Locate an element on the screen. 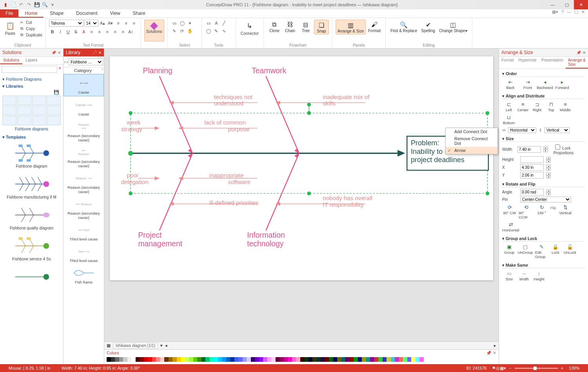 The height and width of the screenshot is (372, 588). text-icon: A is located at coordinates (216, 23).